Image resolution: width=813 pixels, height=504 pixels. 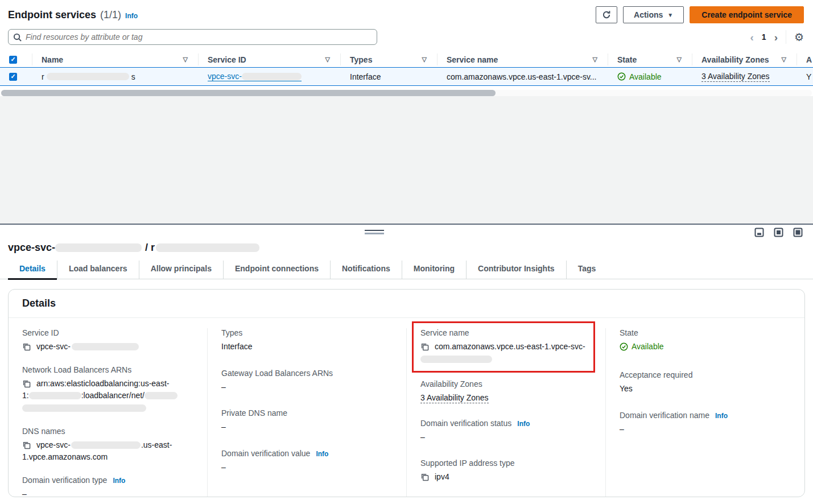 What do you see at coordinates (108, 445) in the screenshot?
I see `field-dns-names: DNS names vpce-svc-.us-east- 1.vpce.amaz…` at bounding box center [108, 445].